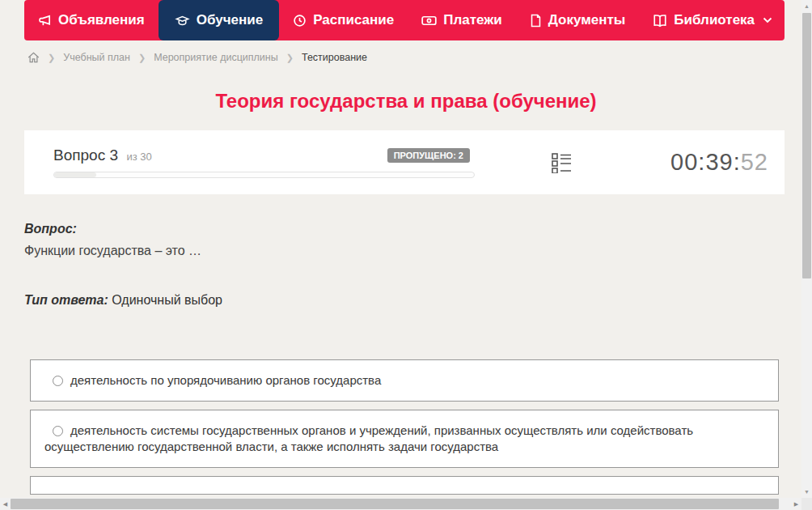  I want to click on answer-option-2: деятельность системы государственных орг…, so click(404, 439).